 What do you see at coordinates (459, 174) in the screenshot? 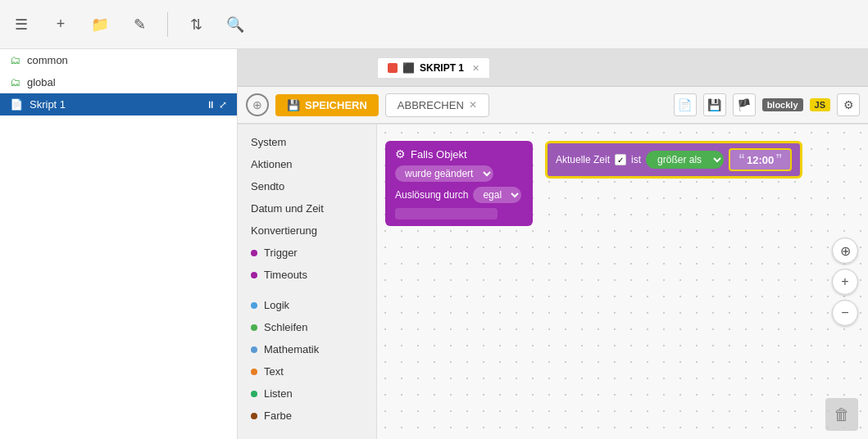
I see `block-event-row: wurde geändert` at bounding box center [459, 174].